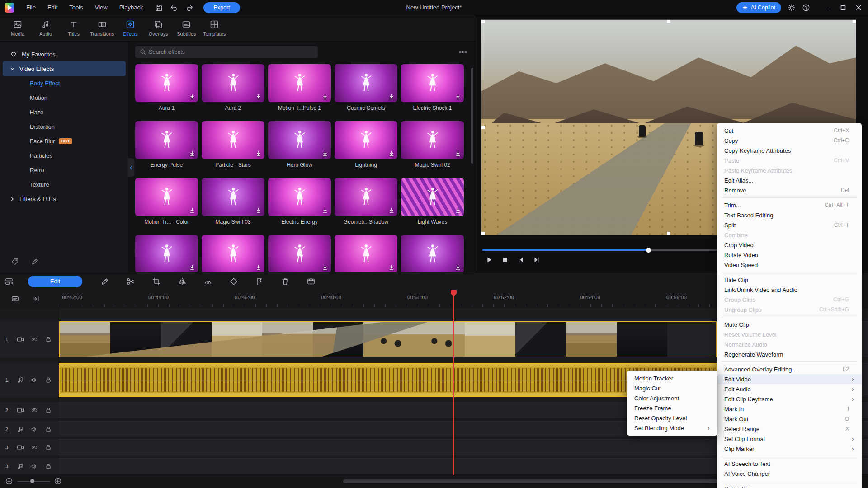  I want to click on search-input, so click(226, 52).